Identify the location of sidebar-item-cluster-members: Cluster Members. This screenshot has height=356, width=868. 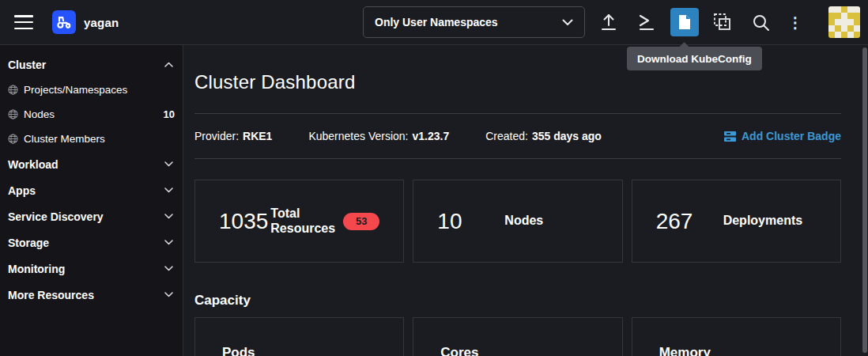
(92, 139).